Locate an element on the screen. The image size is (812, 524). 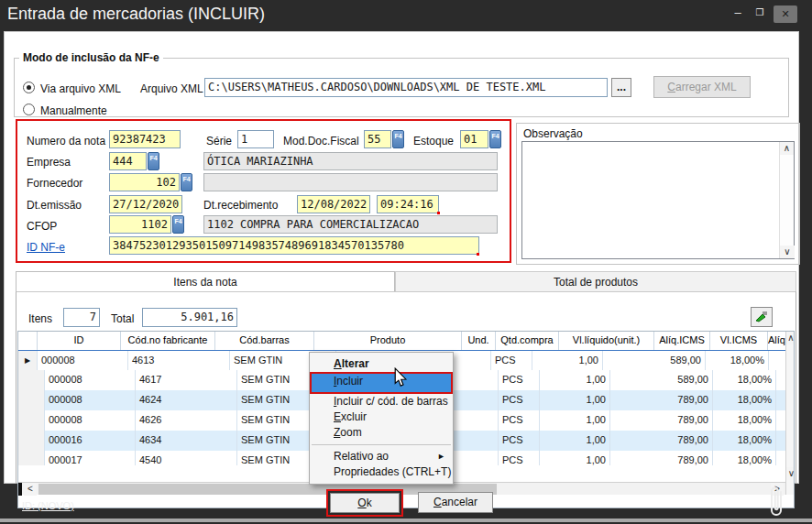
context-menu: Alterar Incluir Incluir c/ cód. de barra… is located at coordinates (381, 418).